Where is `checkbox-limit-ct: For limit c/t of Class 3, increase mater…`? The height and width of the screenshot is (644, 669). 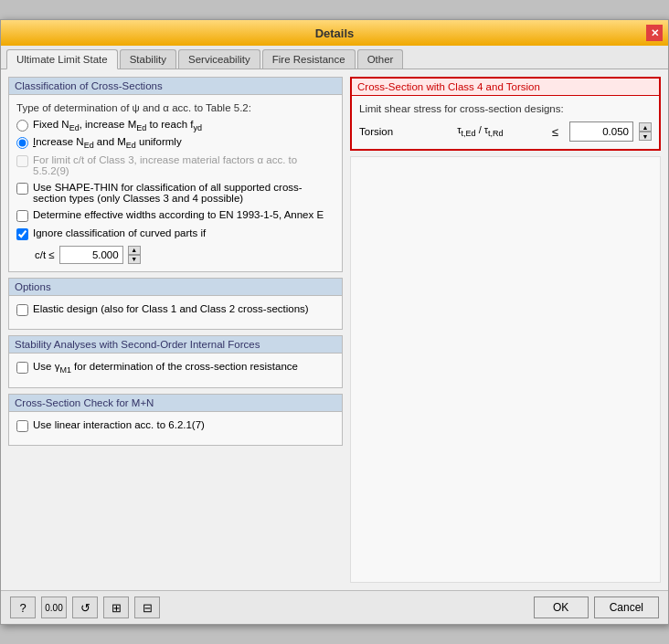
checkbox-limit-ct: For limit c/t of Class 3, increase mater… is located at coordinates (175, 165).